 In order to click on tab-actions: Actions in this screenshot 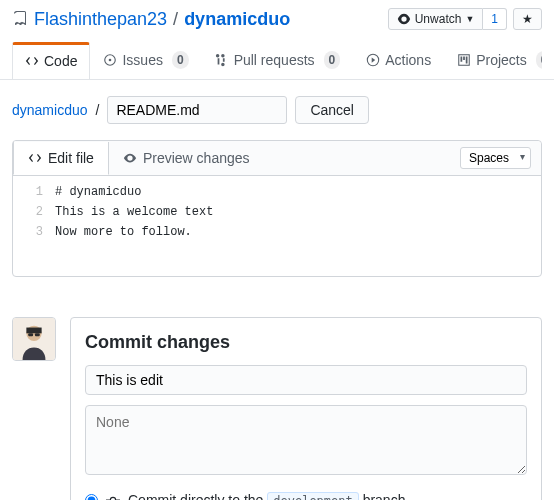, I will do `click(398, 60)`.